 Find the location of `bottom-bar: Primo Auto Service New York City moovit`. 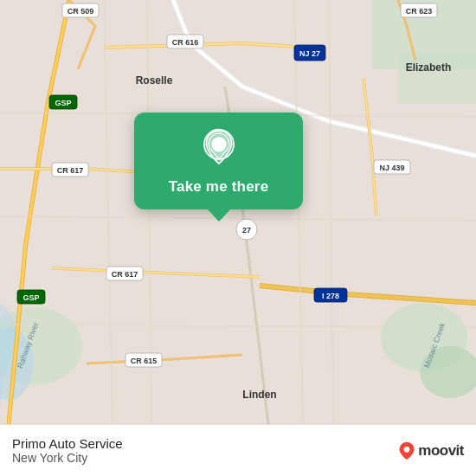

bottom-bar: Primo Auto Service New York City moovit is located at coordinates (238, 450).